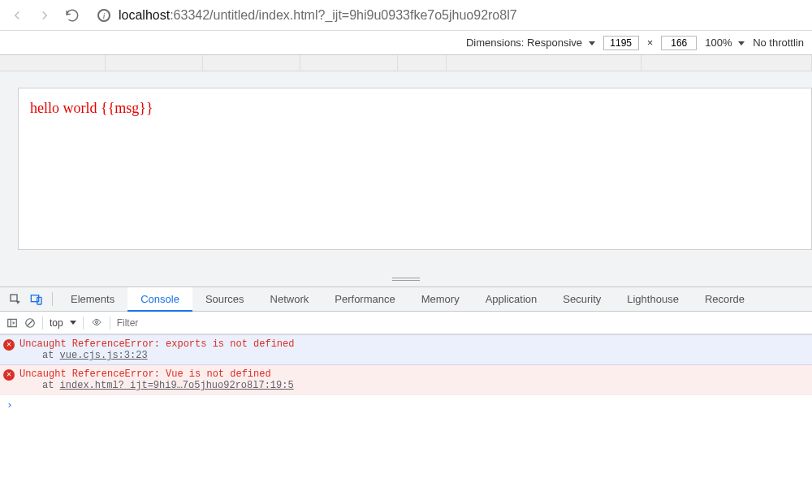  What do you see at coordinates (406, 380) in the screenshot?
I see `console-error-message: ✕ Uncaught ReferenceError: Vue is not de…` at bounding box center [406, 380].